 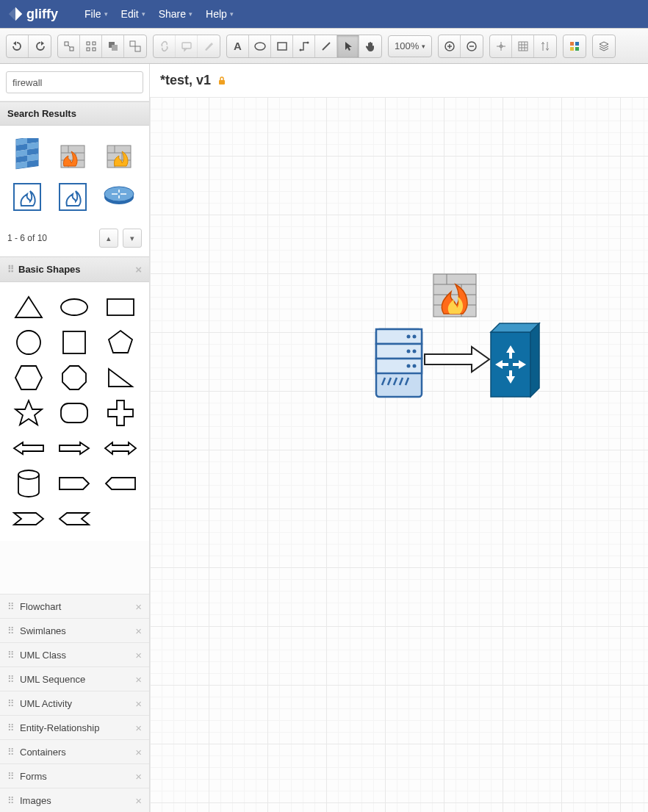 What do you see at coordinates (74, 484) in the screenshot?
I see `shape-chip-right` at bounding box center [74, 484].